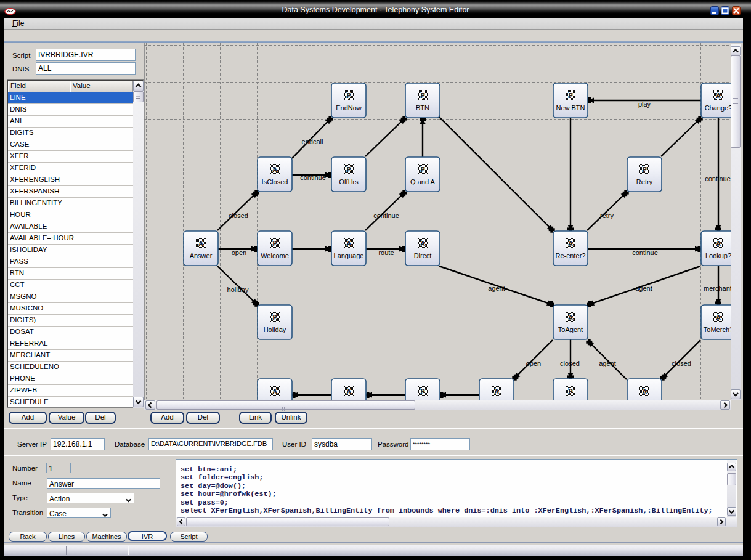  I want to click on svg-text: Language, so click(349, 256).